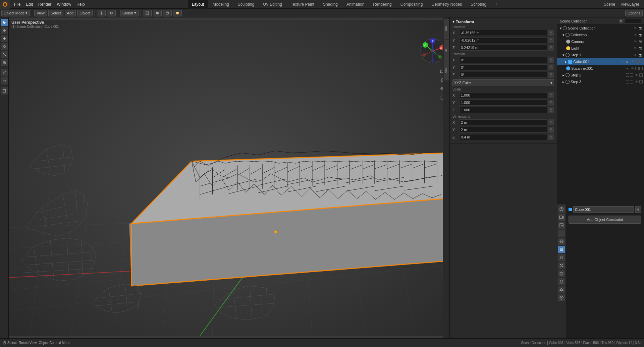 This screenshot has width=644, height=347. What do you see at coordinates (551, 103) in the screenshot?
I see `scale-y-lock` at bounding box center [551, 103].